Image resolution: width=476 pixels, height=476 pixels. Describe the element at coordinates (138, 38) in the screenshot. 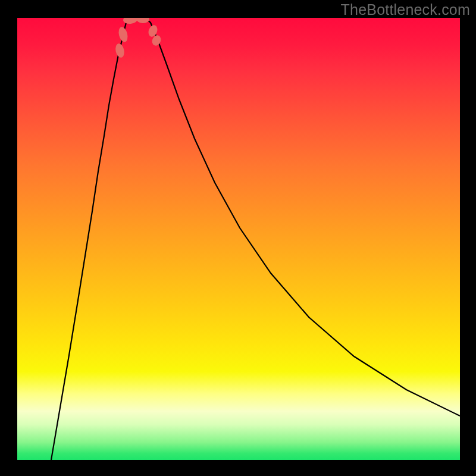

I see `markers-group` at that location.